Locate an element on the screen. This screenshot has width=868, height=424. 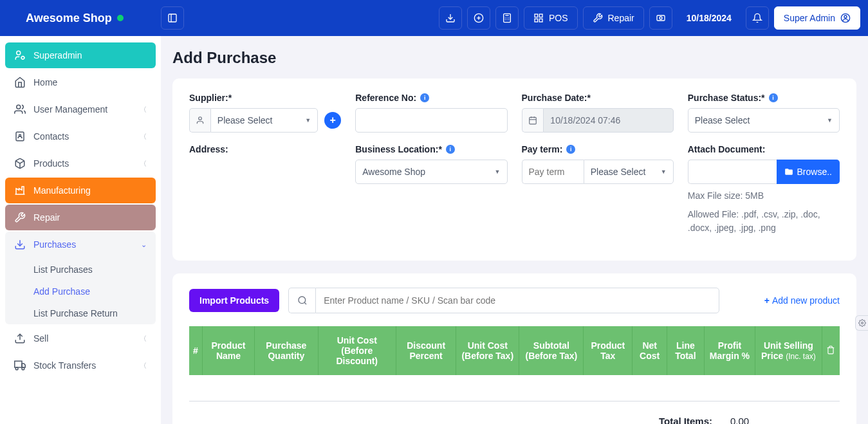
sidebar-label: Products is located at coordinates (51, 163).